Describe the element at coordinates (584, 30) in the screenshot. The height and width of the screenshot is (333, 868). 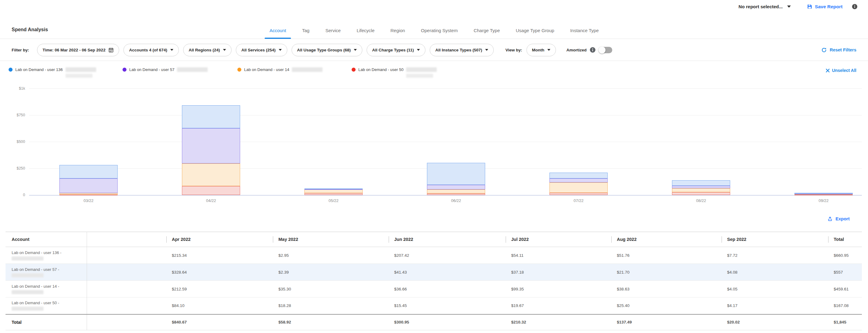
I see `tab-instance-type: Instance Type` at that location.